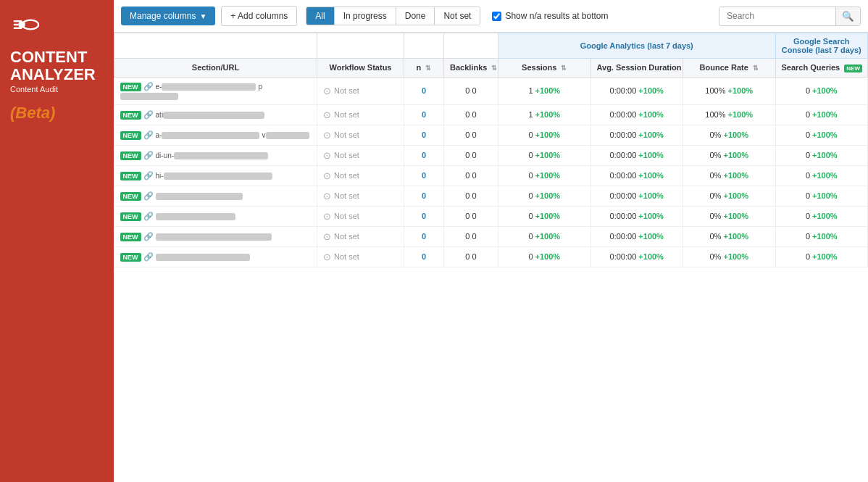  What do you see at coordinates (822, 46) in the screenshot?
I see `th-gsc-group: Google Search Console (last 7 days)` at bounding box center [822, 46].